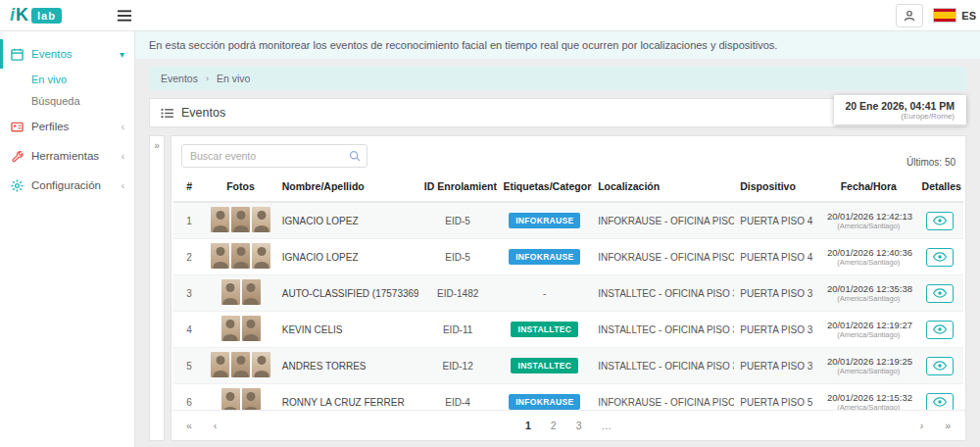 The height and width of the screenshot is (447, 980). What do you see at coordinates (568, 186) in the screenshot?
I see `table-header-row: # Fotos Nombre/Apellido ID Enrolamiento …` at bounding box center [568, 186].